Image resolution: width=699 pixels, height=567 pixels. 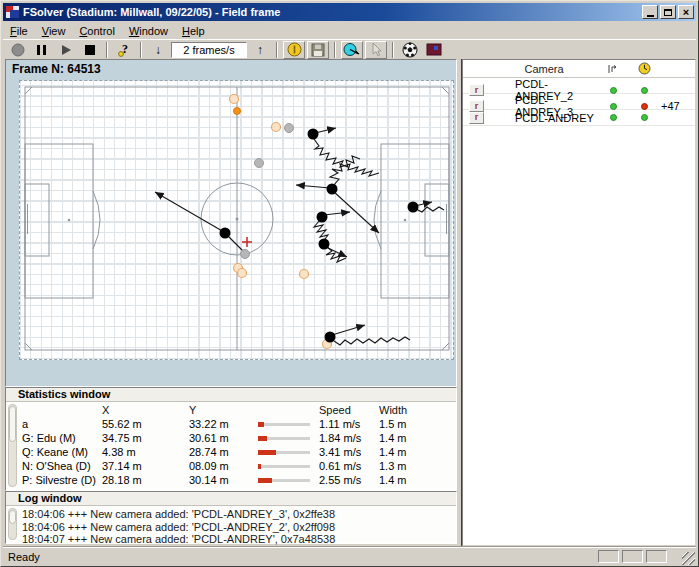 I want to click on log-lines: 18:04:06 +++ New camera added: 'PCDL-AND…, so click(x=238, y=527).